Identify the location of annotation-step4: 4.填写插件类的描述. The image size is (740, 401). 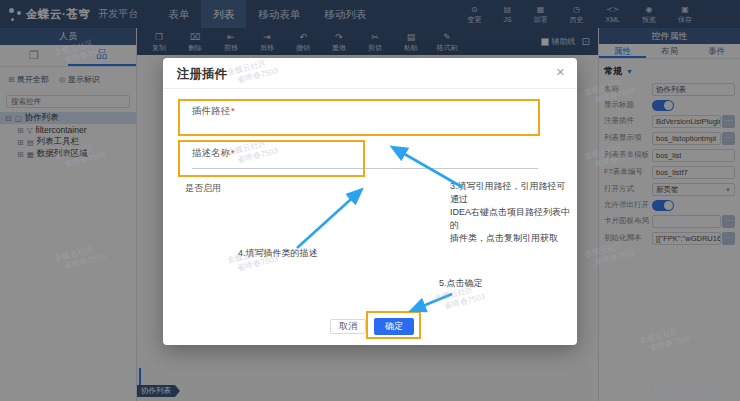
(278, 254).